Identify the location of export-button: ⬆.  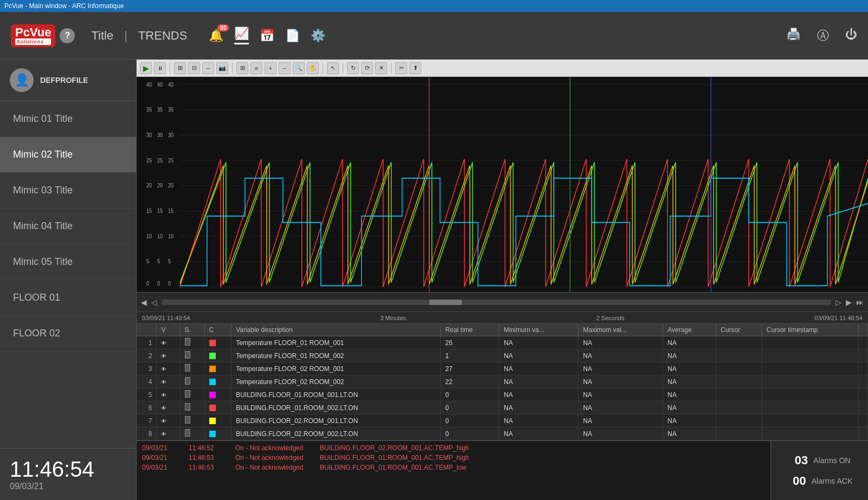
(415, 68).